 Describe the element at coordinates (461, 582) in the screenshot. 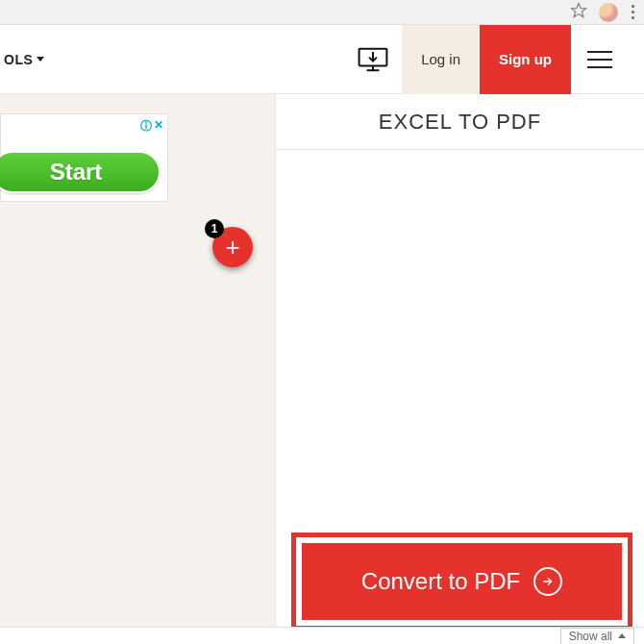

I see `convert-to-pdf-button: Convert to PDF` at that location.